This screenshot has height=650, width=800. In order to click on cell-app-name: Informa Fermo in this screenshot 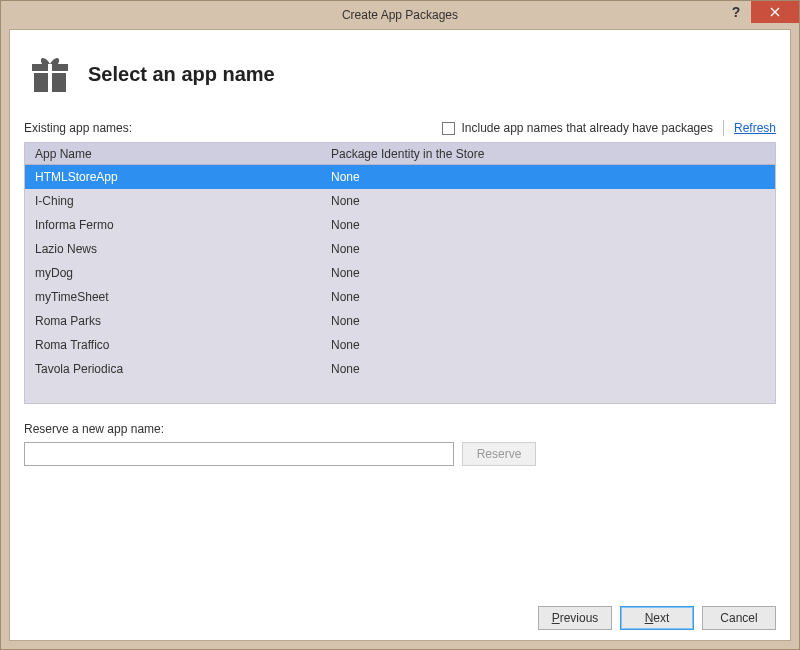, I will do `click(175, 225)`.